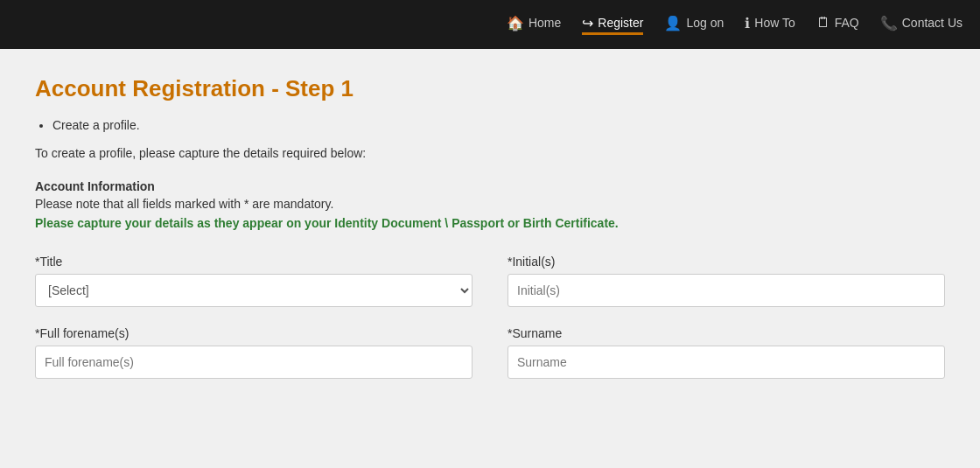  Describe the element at coordinates (490, 281) in the screenshot. I see `title-initials-row: *Title [Select] Mr Mrs Ms Miss Dr Prof *…` at that location.